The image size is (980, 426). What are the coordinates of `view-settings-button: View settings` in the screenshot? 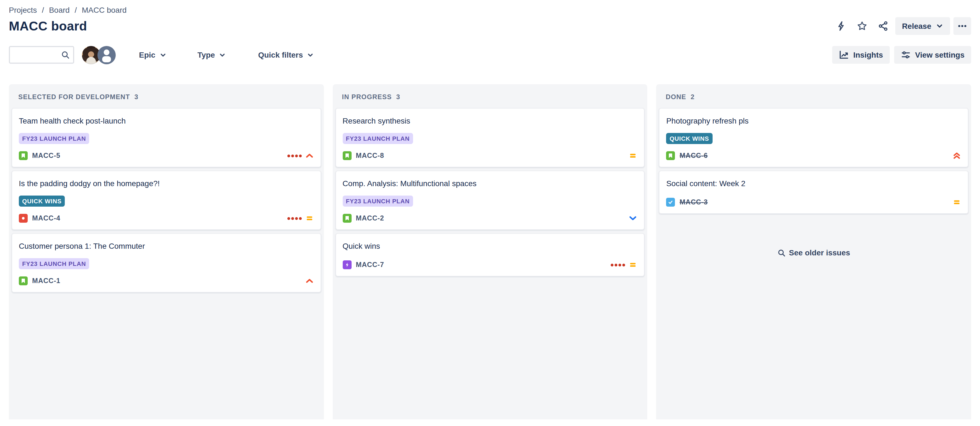 It's located at (933, 55).